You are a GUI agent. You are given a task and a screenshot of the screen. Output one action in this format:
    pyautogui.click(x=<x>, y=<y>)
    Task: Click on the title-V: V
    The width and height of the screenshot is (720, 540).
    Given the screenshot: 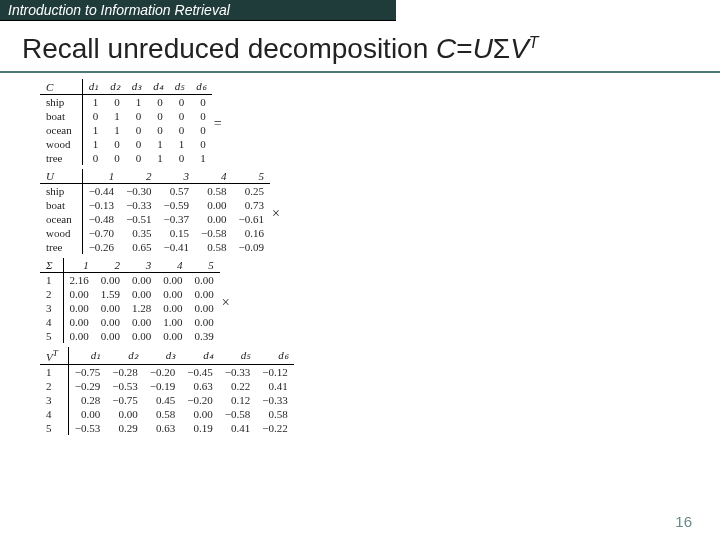 What is the action you would take?
    pyautogui.click(x=520, y=48)
    